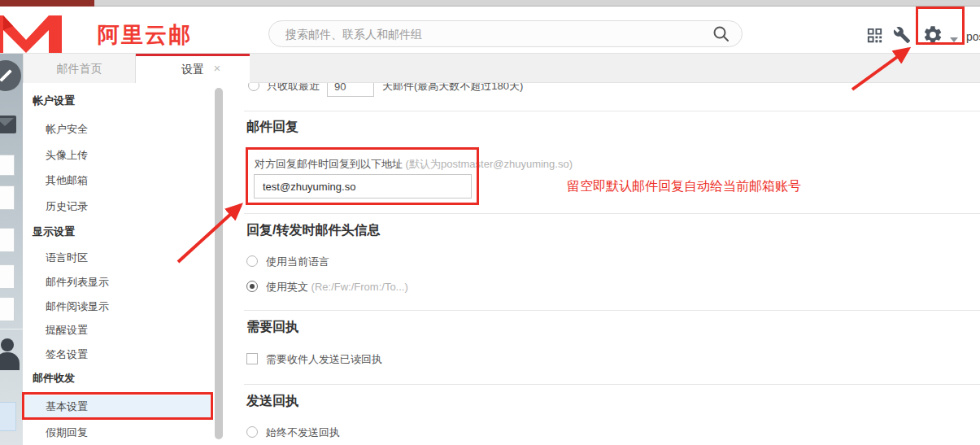 The image size is (980, 445). What do you see at coordinates (217, 68) in the screenshot?
I see `close-icon: ×` at bounding box center [217, 68].